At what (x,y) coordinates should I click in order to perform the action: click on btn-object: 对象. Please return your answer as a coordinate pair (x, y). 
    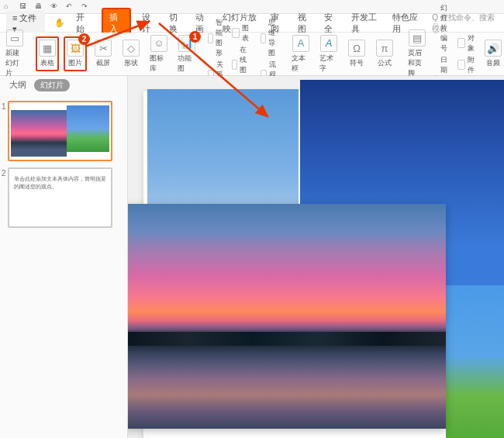
    Looking at the image, I should click on (467, 43).